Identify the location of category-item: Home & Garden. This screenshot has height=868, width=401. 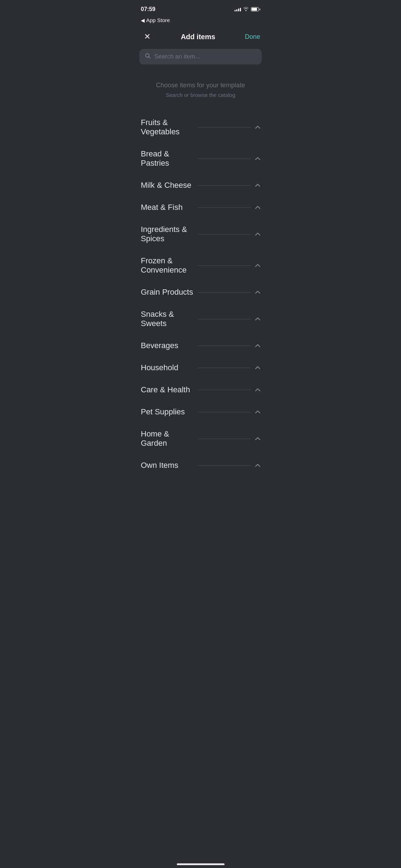
(200, 439).